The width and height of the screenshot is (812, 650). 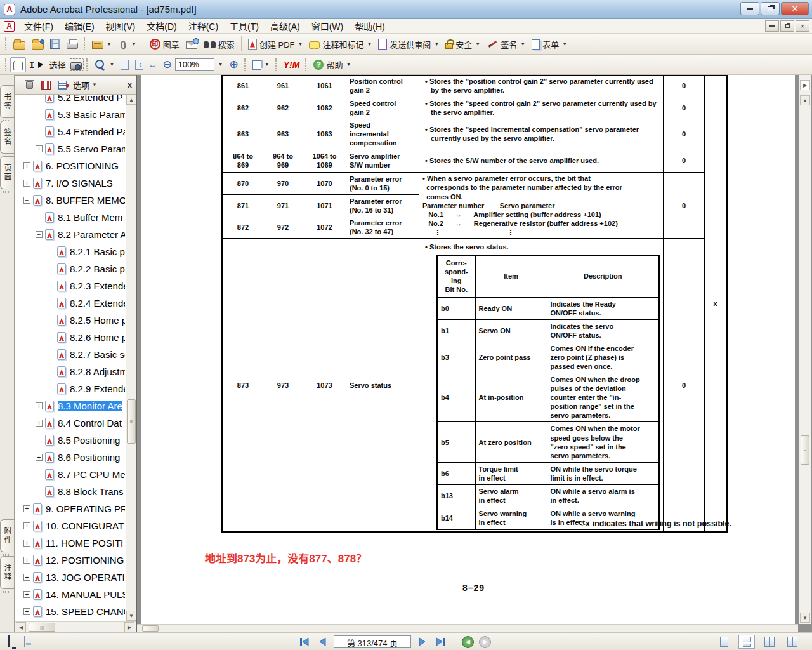 What do you see at coordinates (70, 441) in the screenshot?
I see `bookmark-item: +8.5 Positioning` at bounding box center [70, 441].